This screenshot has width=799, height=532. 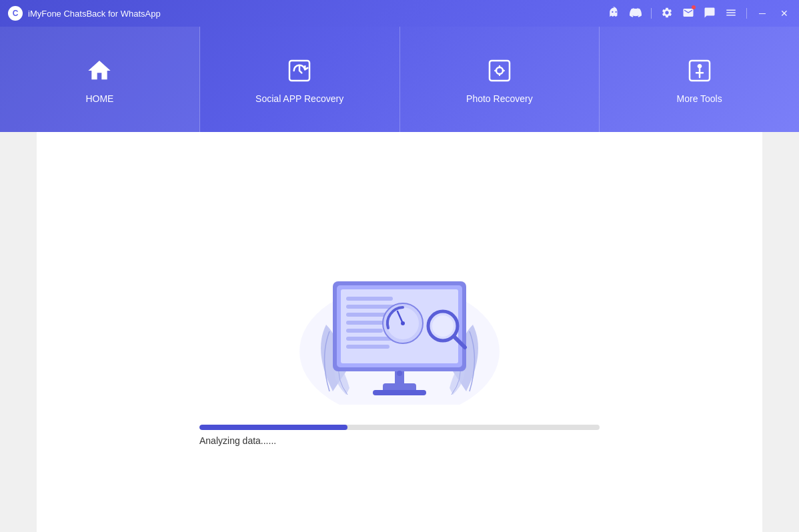 What do you see at coordinates (667, 13) in the screenshot?
I see `settings-icon` at bounding box center [667, 13].